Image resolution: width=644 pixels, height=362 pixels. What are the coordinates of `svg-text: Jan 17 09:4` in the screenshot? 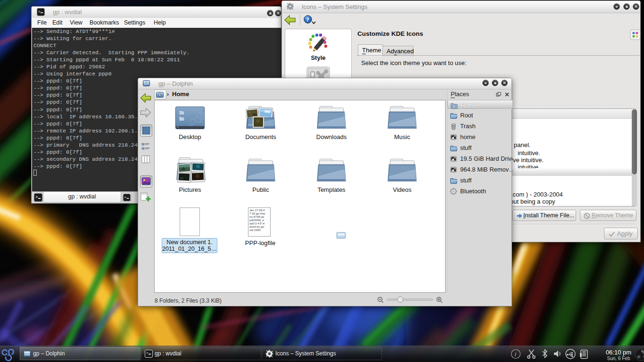 It's located at (257, 210).